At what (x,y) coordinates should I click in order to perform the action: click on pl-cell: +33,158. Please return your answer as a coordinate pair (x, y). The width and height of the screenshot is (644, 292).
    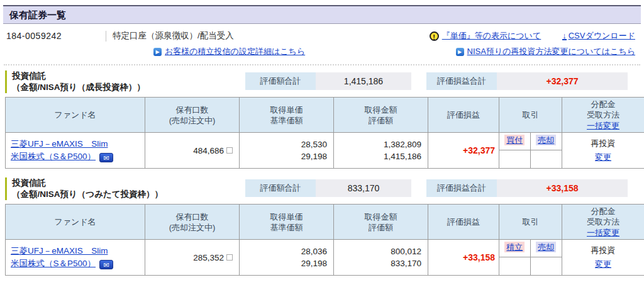
    Looking at the image, I should click on (464, 258).